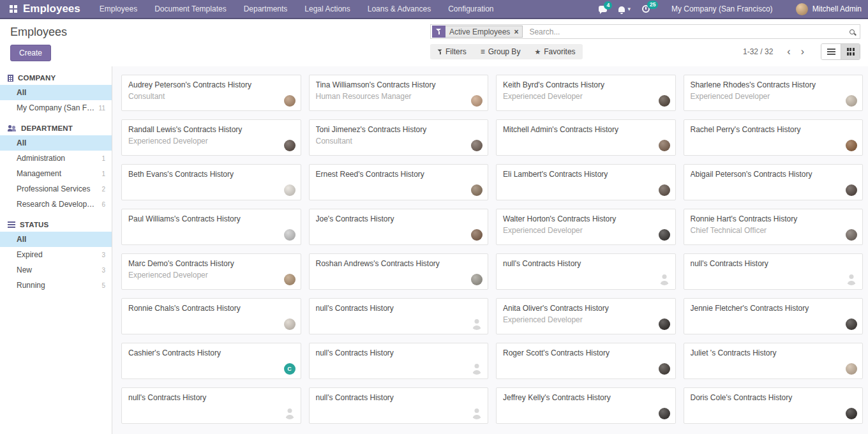 The image size is (868, 434). What do you see at coordinates (56, 158) in the screenshot?
I see `sidebar-item: Administration1` at bounding box center [56, 158].